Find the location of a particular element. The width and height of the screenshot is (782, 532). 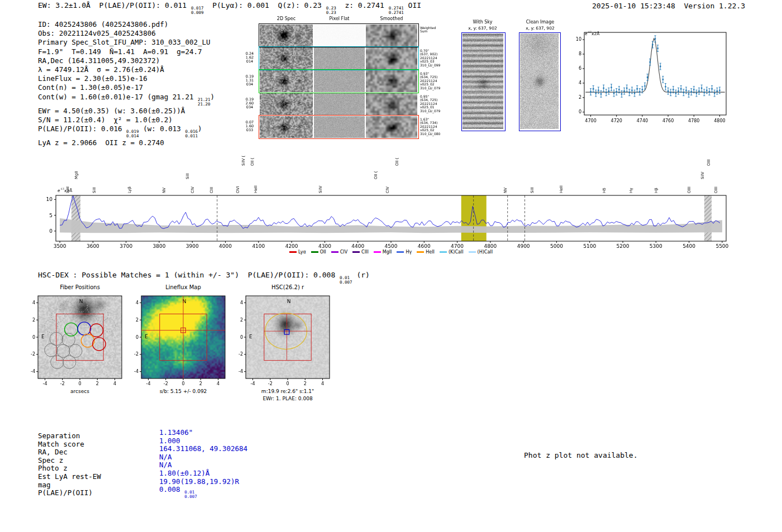

legend-label: MgII is located at coordinates (388, 252).